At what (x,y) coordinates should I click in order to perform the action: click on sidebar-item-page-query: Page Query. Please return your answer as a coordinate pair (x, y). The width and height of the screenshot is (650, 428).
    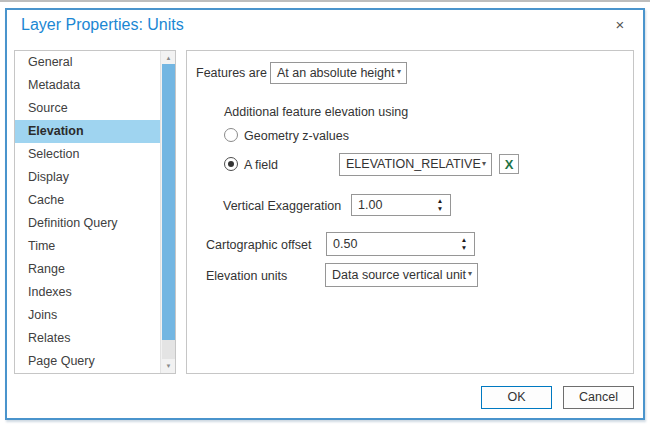
    Looking at the image, I should click on (88, 362).